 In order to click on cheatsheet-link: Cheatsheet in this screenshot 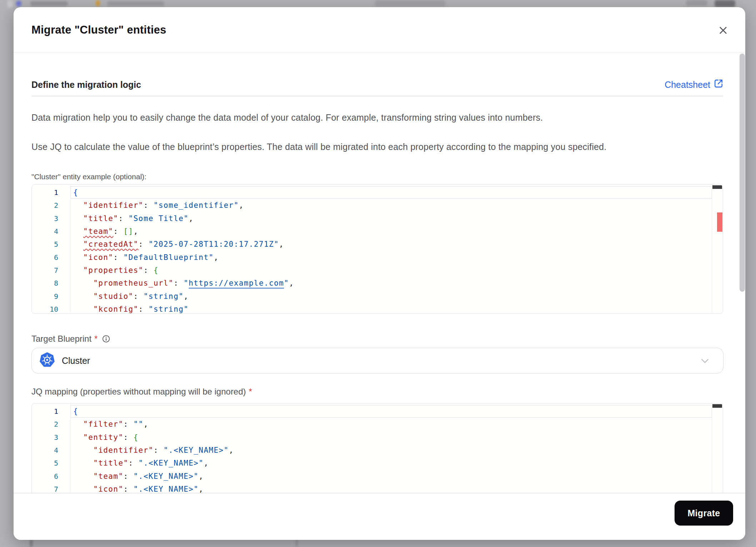, I will do `click(694, 85)`.